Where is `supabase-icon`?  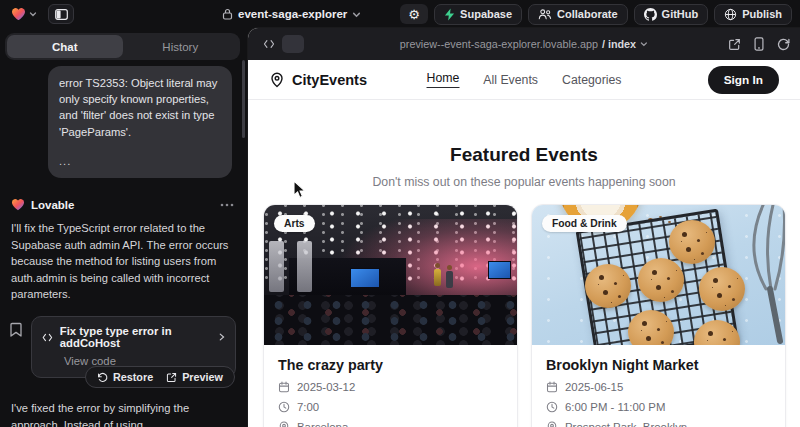
supabase-icon is located at coordinates (450, 14).